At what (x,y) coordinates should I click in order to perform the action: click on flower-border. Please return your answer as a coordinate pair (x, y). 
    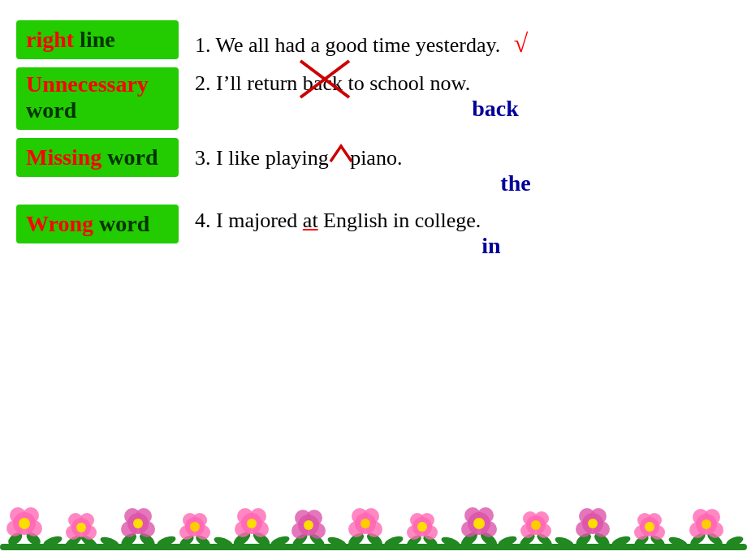
    Looking at the image, I should click on (374, 532).